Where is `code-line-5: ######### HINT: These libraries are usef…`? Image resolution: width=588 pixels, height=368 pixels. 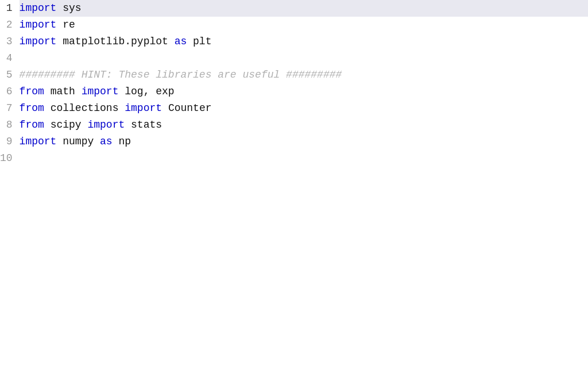
code-line-5: ######### HINT: These libraries are usef… is located at coordinates (304, 75).